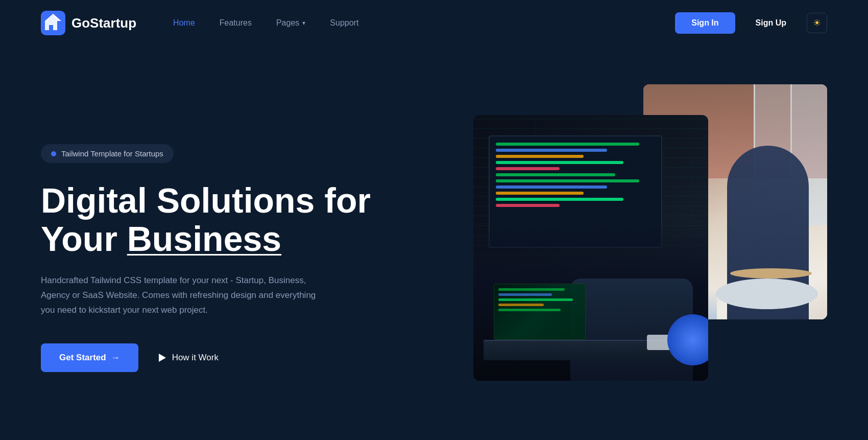 The height and width of the screenshot is (440, 868). Describe the element at coordinates (250, 23) in the screenshot. I see `navbar-nav: Home Features Pages ▾ Support` at that location.